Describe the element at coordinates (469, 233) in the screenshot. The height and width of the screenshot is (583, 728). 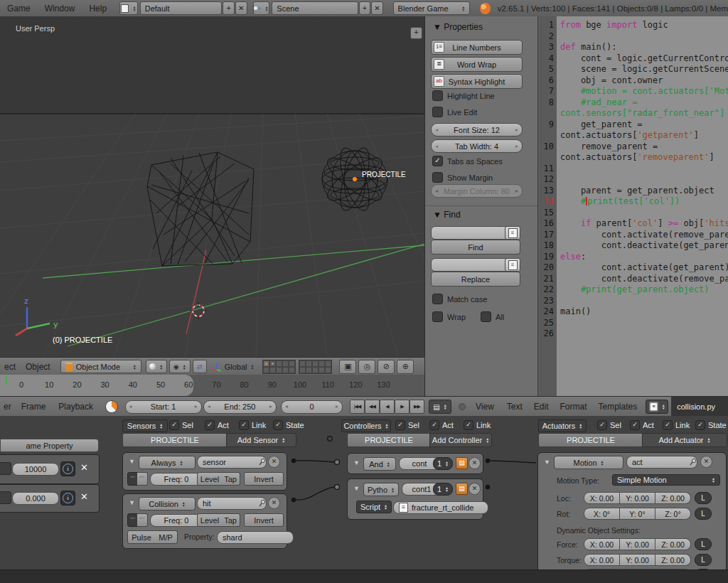
I see `find-input` at that location.